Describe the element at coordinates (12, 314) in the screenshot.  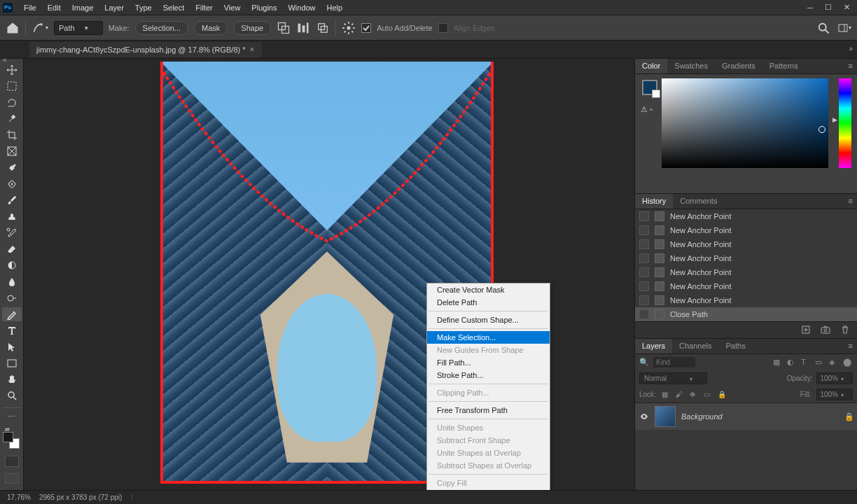
I see `pen-tool` at that location.